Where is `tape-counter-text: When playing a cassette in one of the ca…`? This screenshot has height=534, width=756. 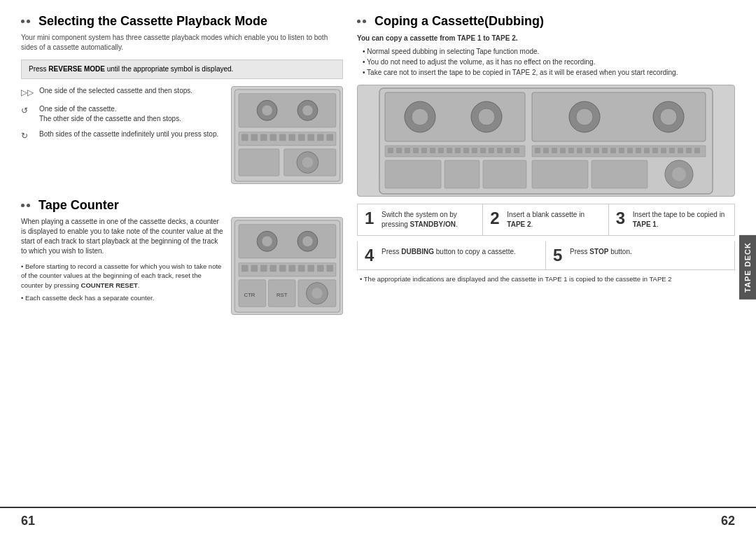
tape-counter-text: When playing a cassette in one of the ca… is located at coordinates (122, 266).